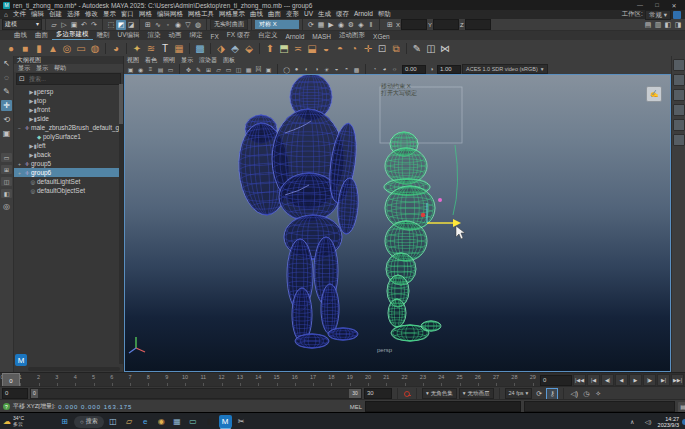 Image resolution: width=685 pixels, height=429 pixels. I want to click on tool-settings-tab, so click(679, 95).